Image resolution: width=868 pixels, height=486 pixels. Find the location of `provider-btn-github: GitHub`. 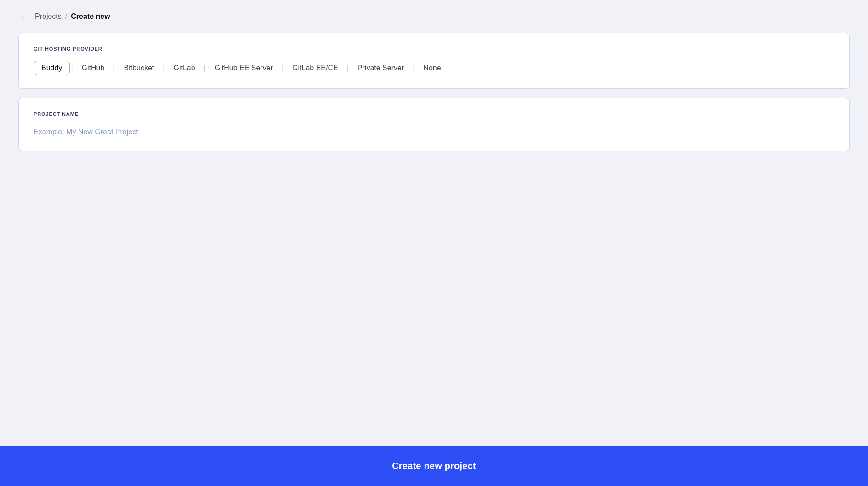

provider-btn-github: GitHub is located at coordinates (93, 68).